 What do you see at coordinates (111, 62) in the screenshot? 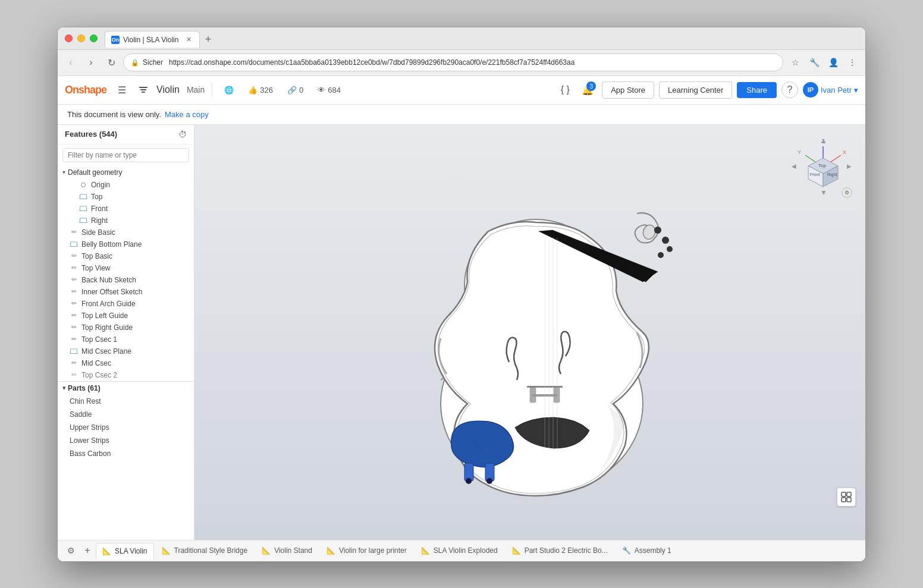
I see `reload-button: ↻` at bounding box center [111, 62].